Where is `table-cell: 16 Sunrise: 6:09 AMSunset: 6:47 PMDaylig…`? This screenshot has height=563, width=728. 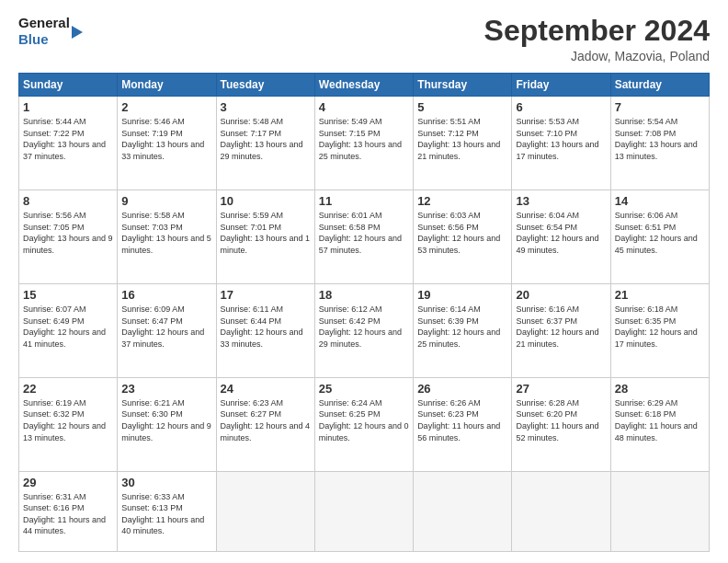
table-cell: 16 Sunrise: 6:09 AMSunset: 6:47 PMDaylig… is located at coordinates (167, 330).